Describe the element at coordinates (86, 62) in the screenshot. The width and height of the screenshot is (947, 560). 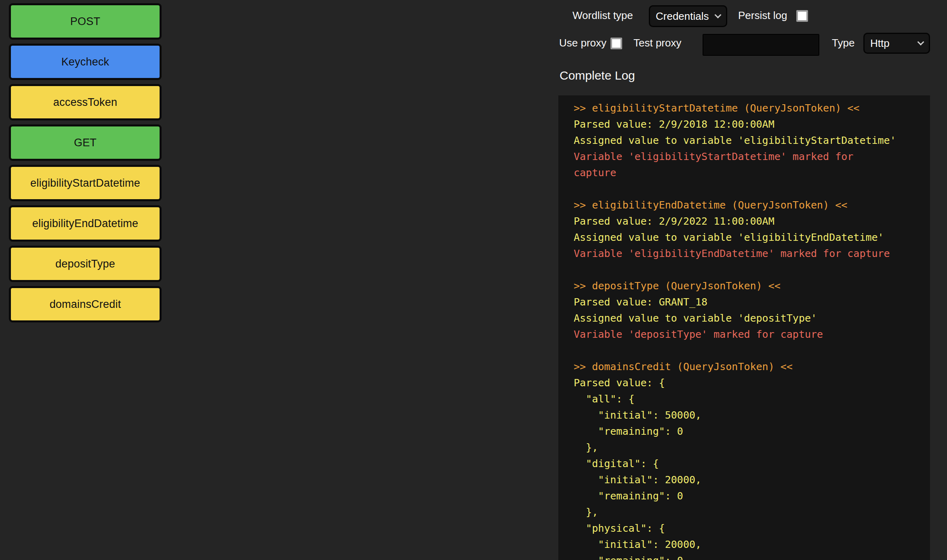
I see `config-block-label: Keycheck` at that location.